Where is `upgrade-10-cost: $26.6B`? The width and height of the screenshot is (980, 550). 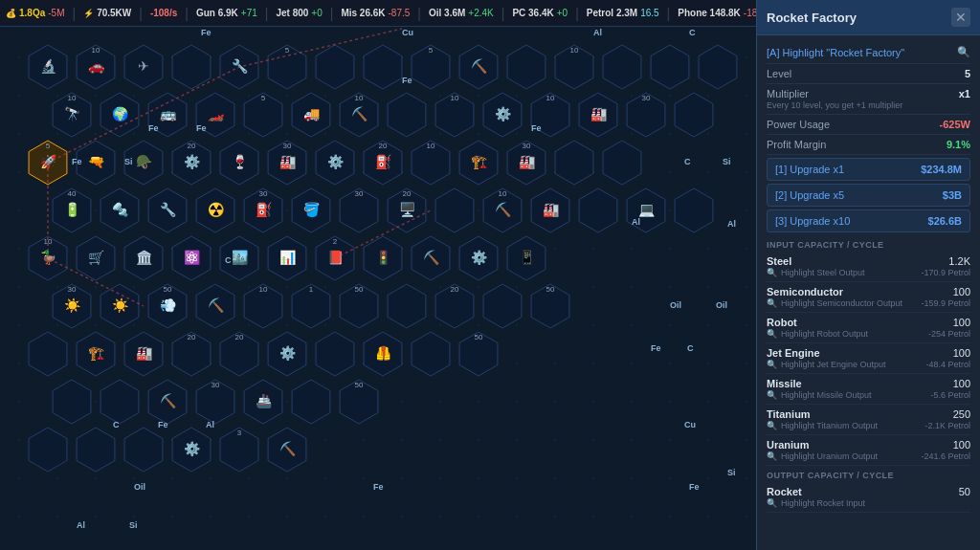
upgrade-10-cost: $26.6B is located at coordinates (946, 221).